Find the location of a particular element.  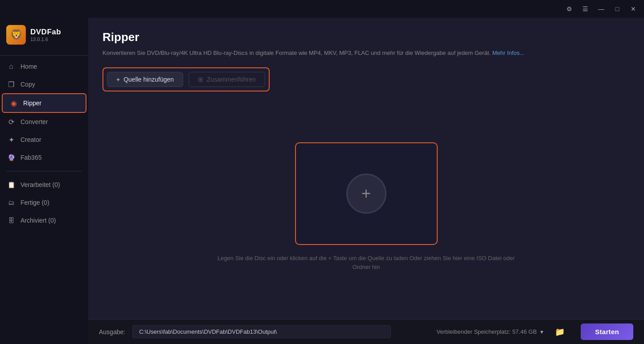

storage-dropdown-icon: ▼ is located at coordinates (542, 332).